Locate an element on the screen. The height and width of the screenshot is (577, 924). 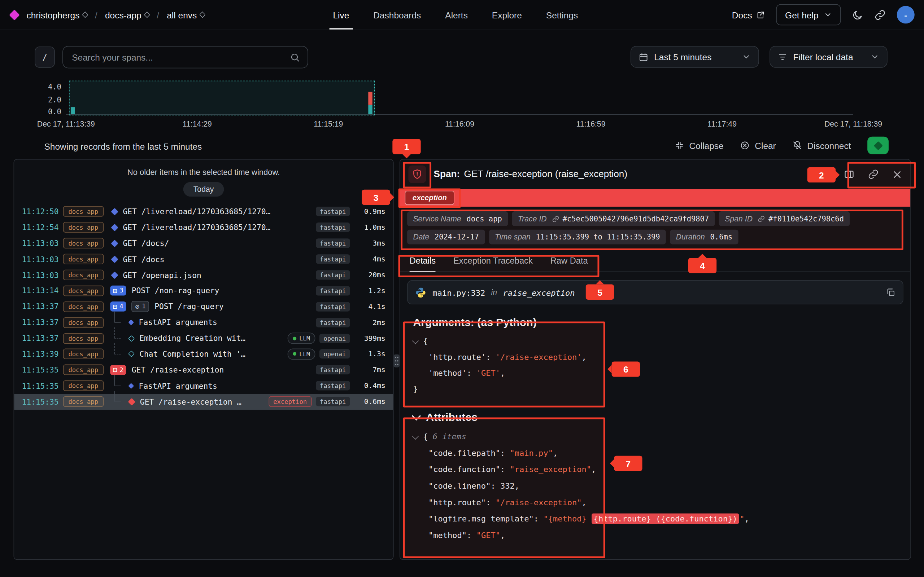
children-count-badge: ⊞3 is located at coordinates (118, 291).